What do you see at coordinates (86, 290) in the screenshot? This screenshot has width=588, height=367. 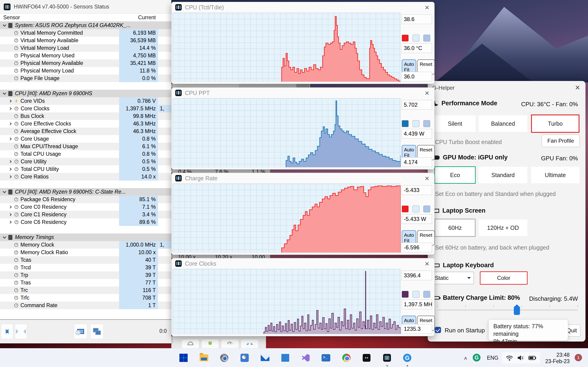 I see `table-row: Trc 116 T` at bounding box center [86, 290].